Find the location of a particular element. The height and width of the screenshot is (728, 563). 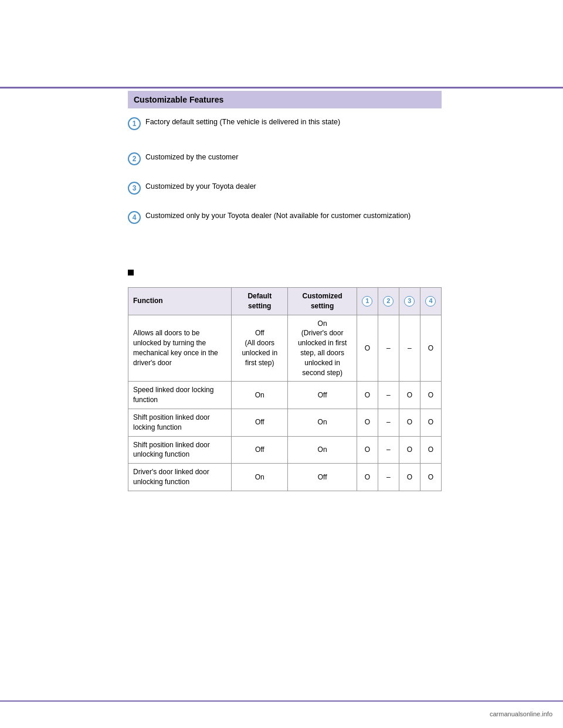

legend-text-1: Factory default setting (The vehicle is … is located at coordinates (243, 123).